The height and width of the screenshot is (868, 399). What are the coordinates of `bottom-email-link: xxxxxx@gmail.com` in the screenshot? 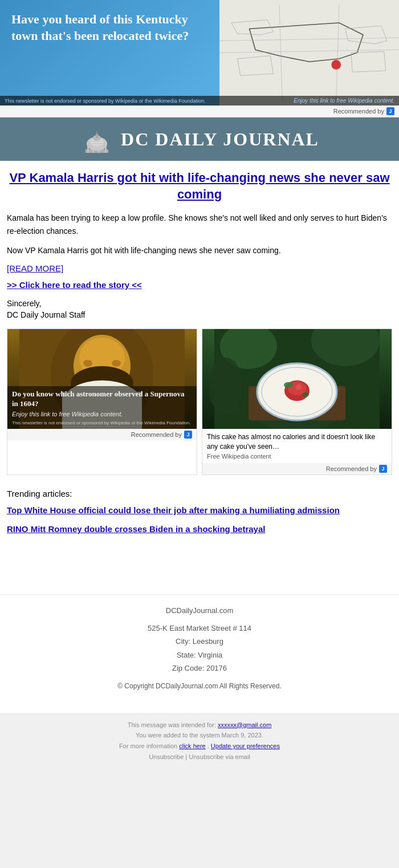 It's located at (245, 725).